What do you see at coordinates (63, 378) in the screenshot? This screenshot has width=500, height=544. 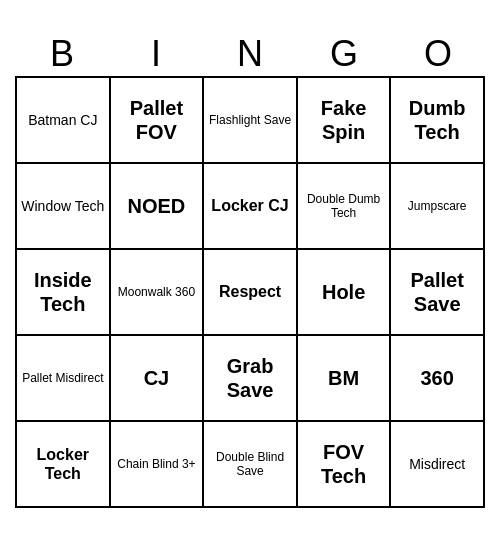 I see `grid-cell-r3-c0: Pallet Misdirect` at bounding box center [63, 378].